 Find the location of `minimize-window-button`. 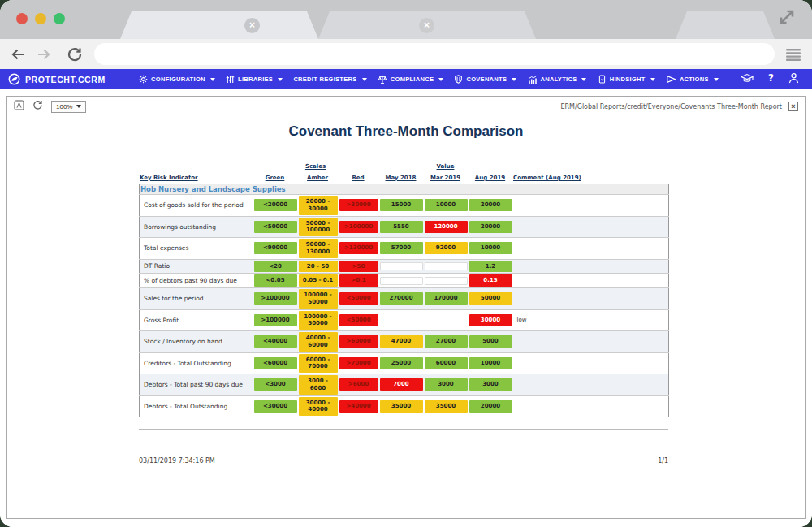

minimize-window-button is located at coordinates (41, 19).